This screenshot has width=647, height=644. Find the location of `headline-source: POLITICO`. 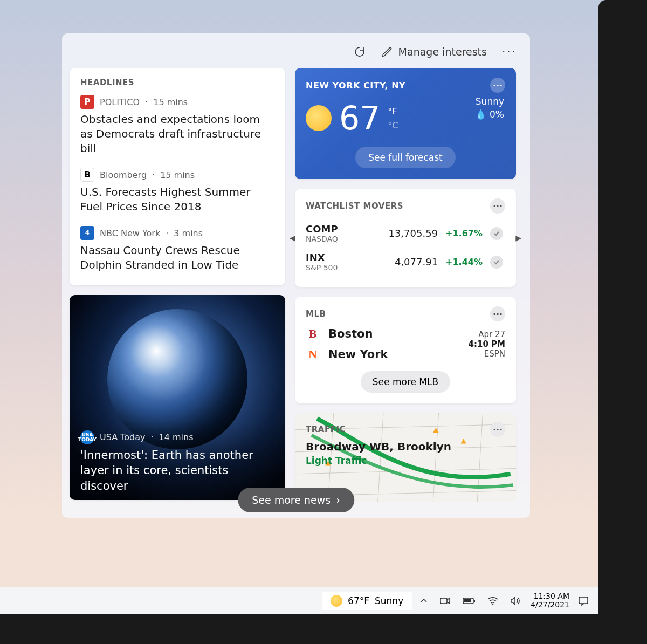

headline-source: POLITICO is located at coordinates (120, 102).